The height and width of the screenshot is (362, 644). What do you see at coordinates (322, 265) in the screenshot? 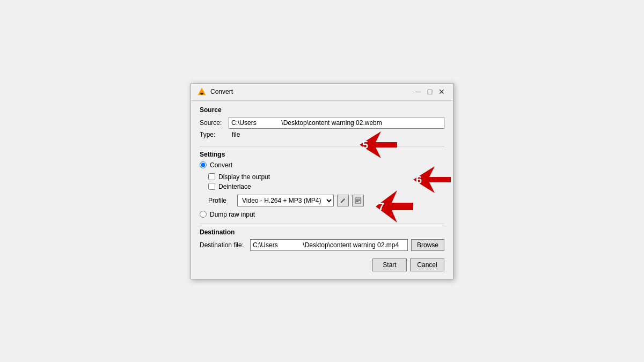
I see `action-row: Start Cancel` at bounding box center [322, 265].